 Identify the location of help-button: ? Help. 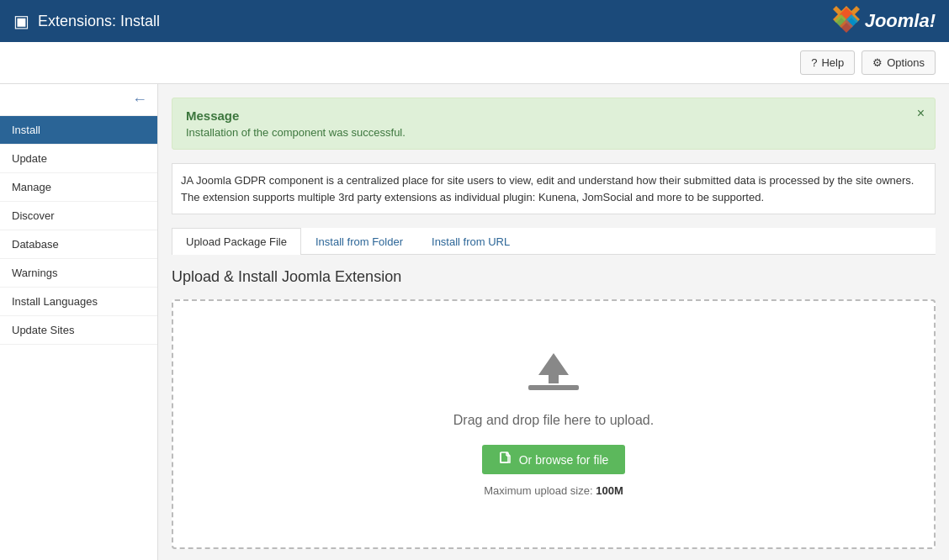
(828, 62).